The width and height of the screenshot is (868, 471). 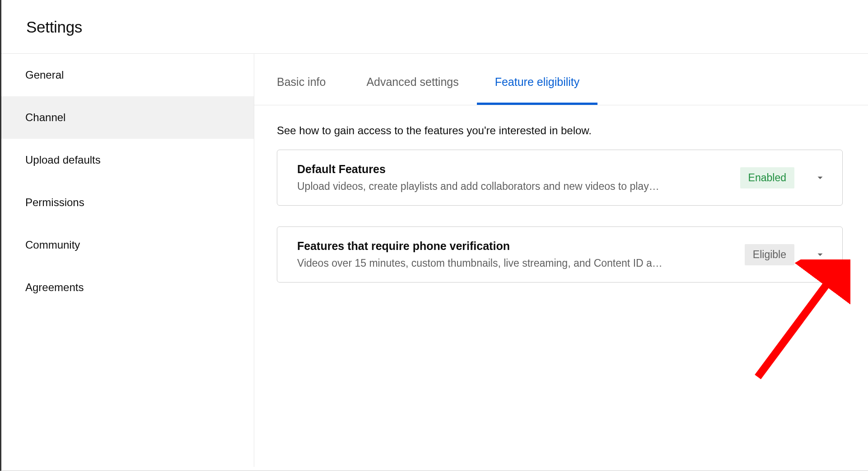 What do you see at coordinates (44, 75) in the screenshot?
I see `sidebar-item-label: General` at bounding box center [44, 75].